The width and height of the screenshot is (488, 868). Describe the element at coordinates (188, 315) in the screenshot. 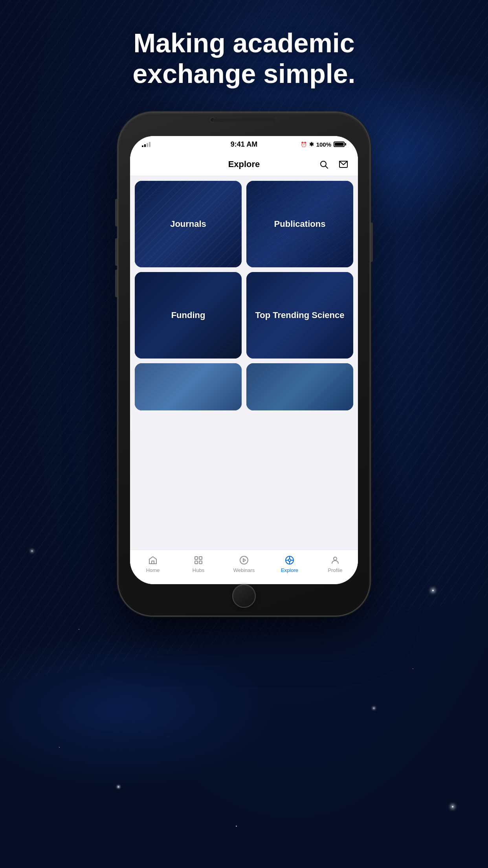

I see `funding-card-label: Funding` at that location.